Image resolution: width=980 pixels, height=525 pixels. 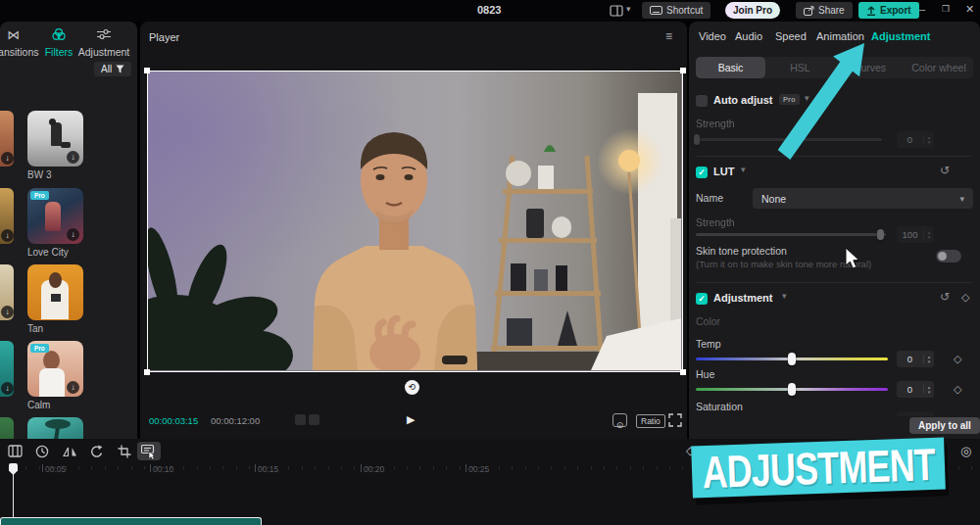 What do you see at coordinates (149, 453) in the screenshot?
I see `caption-tool-icon` at bounding box center [149, 453].